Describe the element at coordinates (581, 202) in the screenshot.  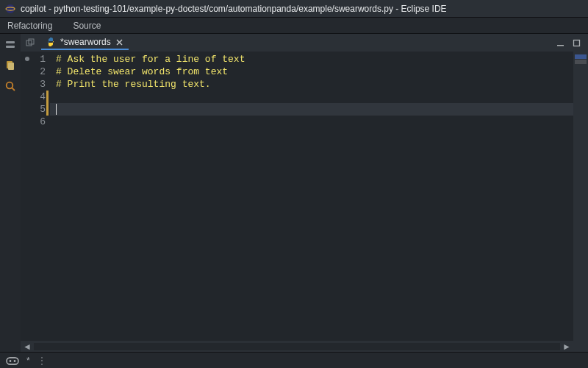
I see `overview-ruler` at that location.